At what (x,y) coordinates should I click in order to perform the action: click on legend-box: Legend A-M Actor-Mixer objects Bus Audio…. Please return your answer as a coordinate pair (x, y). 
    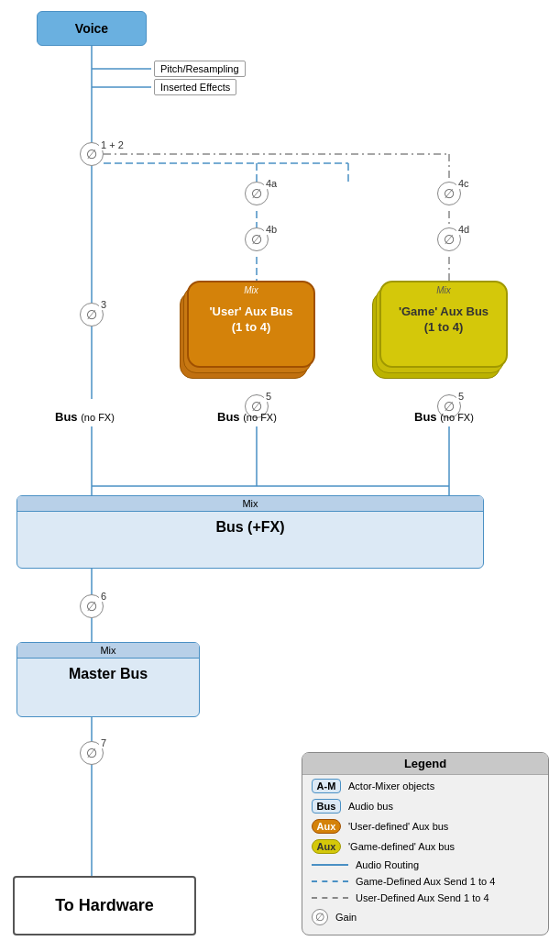
    Looking at the image, I should click on (425, 844).